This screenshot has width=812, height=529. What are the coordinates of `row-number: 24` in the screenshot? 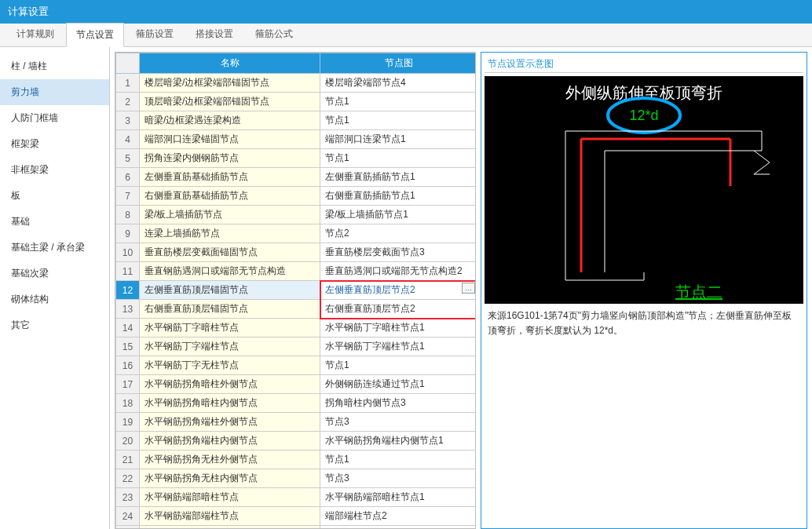 It's located at (128, 516).